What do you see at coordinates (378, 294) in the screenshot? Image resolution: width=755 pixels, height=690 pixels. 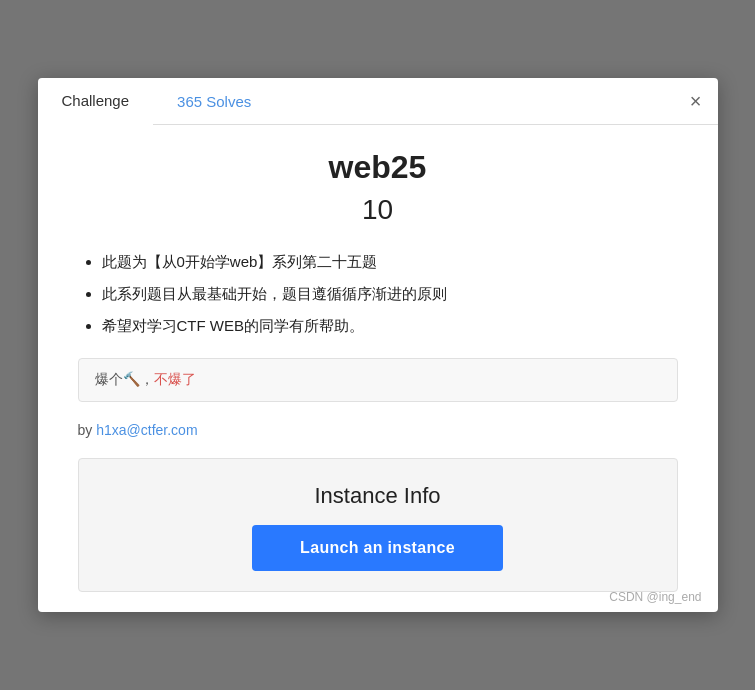 I see `challenge-description: 此题为【从0开始学web】系列第二十五题 此系列题目从最基础开始，题目遵循循序渐…` at bounding box center [378, 294].